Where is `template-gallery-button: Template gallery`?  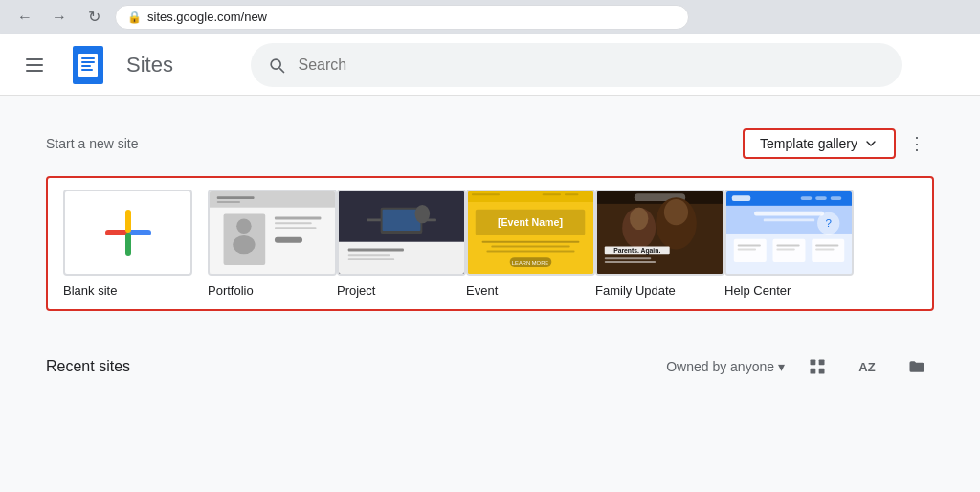
template-gallery-button: Template gallery is located at coordinates (819, 144).